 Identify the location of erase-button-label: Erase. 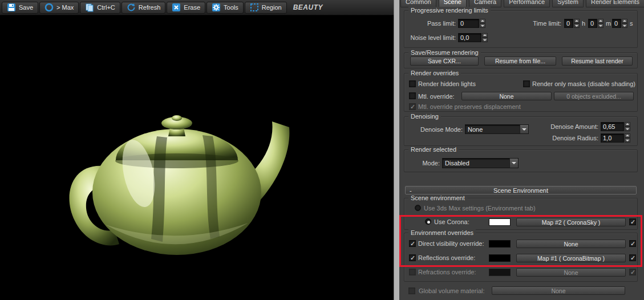
(192, 7).